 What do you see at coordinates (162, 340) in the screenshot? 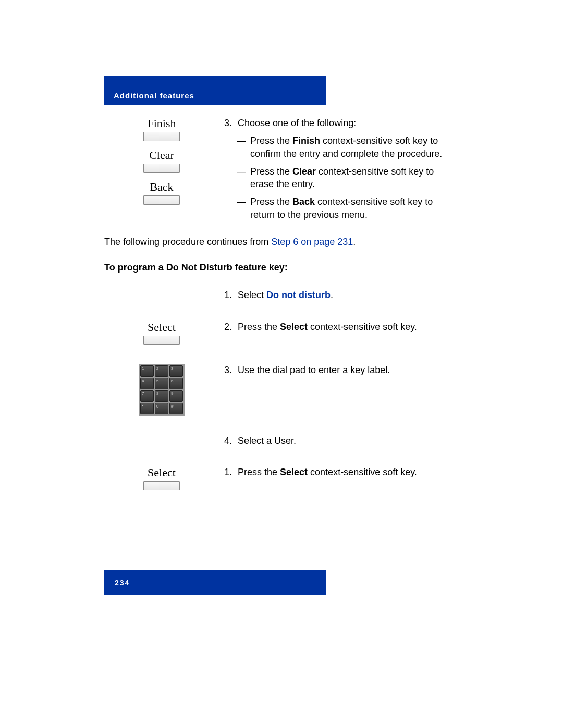
I see `select-button` at bounding box center [162, 340].